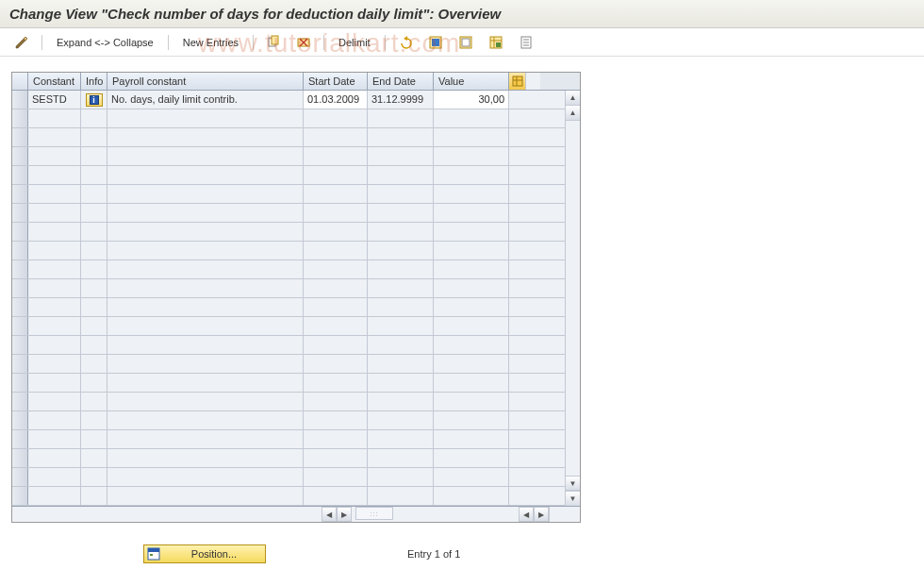 The height and width of the screenshot is (586, 924). What do you see at coordinates (289, 100) in the screenshot?
I see `table-row: SESTD i No. days, daily limit contrib. 0…` at bounding box center [289, 100].